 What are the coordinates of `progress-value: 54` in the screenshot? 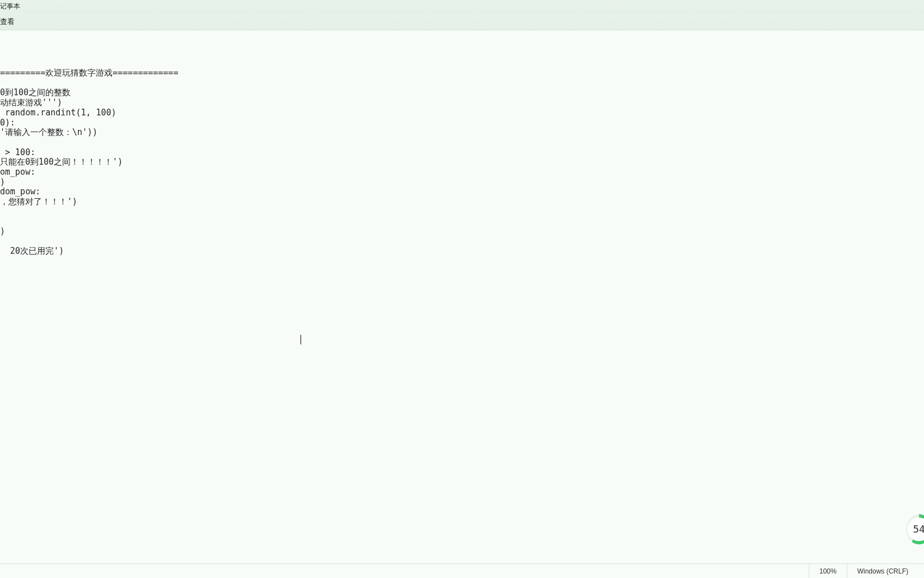 It's located at (916, 529).